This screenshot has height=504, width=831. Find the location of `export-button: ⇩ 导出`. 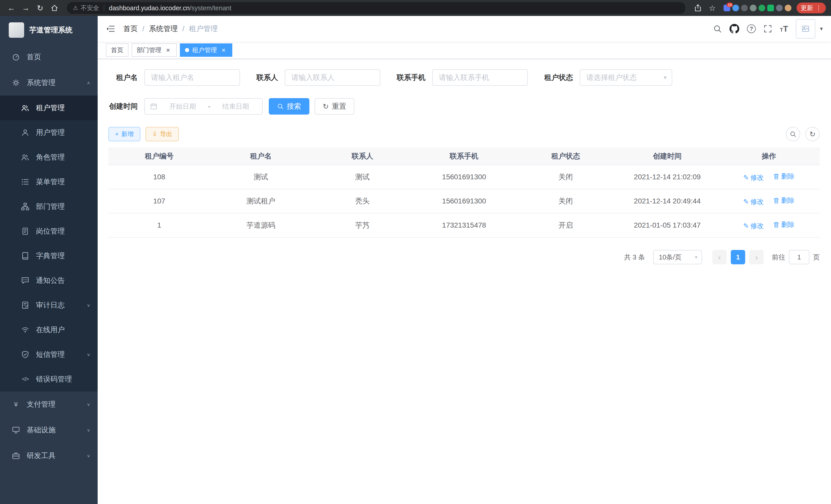

export-button: ⇩ 导出 is located at coordinates (162, 134).